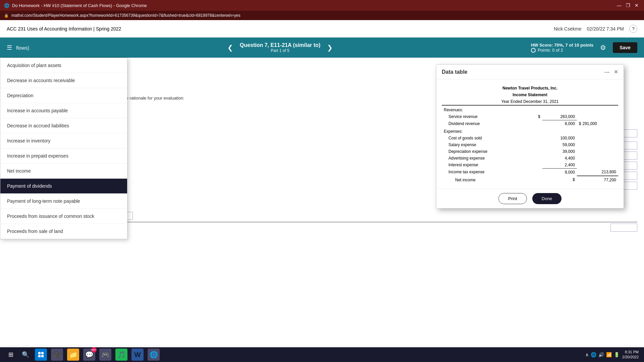 The height and width of the screenshot is (362, 644). Describe the element at coordinates (7, 5) in the screenshot. I see `browser-favicon: 🌐` at that location.